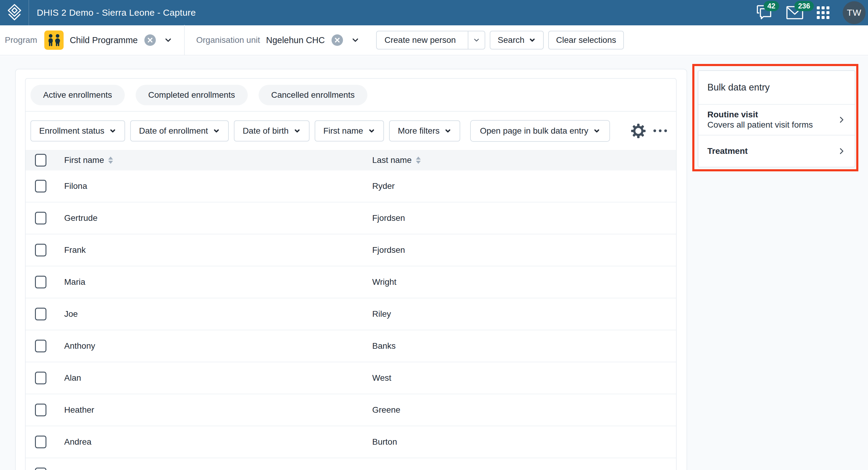 This screenshot has width=868, height=470. What do you see at coordinates (21, 40) in the screenshot?
I see `program-label: Program` at bounding box center [21, 40].